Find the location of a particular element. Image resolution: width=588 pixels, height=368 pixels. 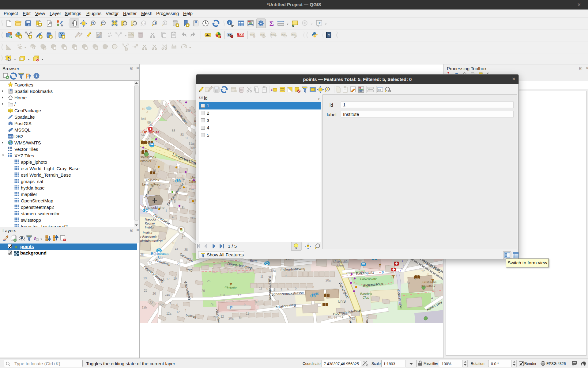

svg-text: Falkenplatz is located at coordinates (368, 279).